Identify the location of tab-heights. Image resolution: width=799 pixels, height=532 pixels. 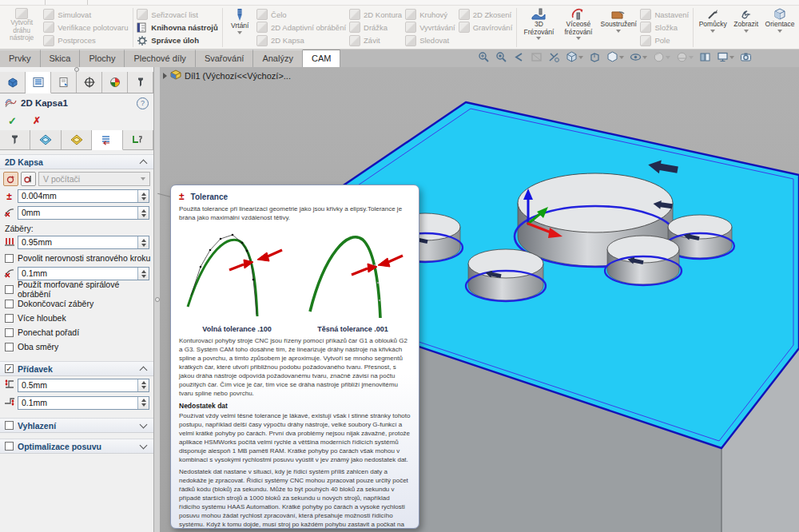
(77, 140).